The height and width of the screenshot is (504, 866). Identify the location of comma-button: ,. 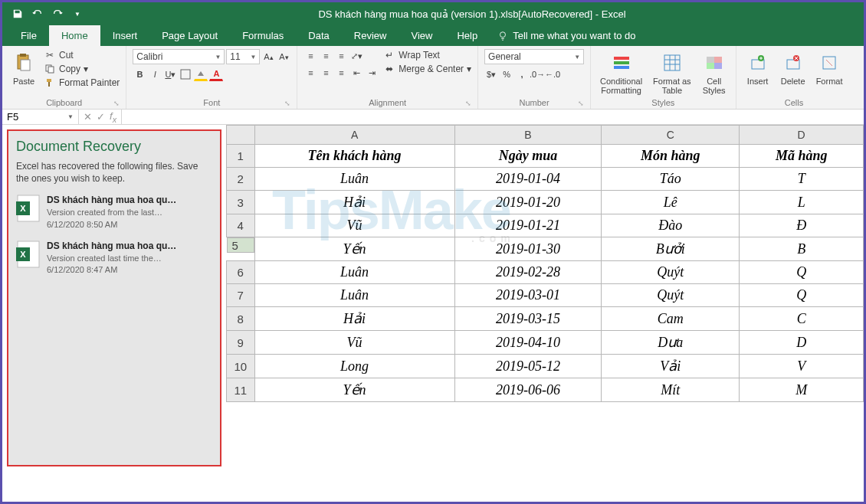
(522, 74).